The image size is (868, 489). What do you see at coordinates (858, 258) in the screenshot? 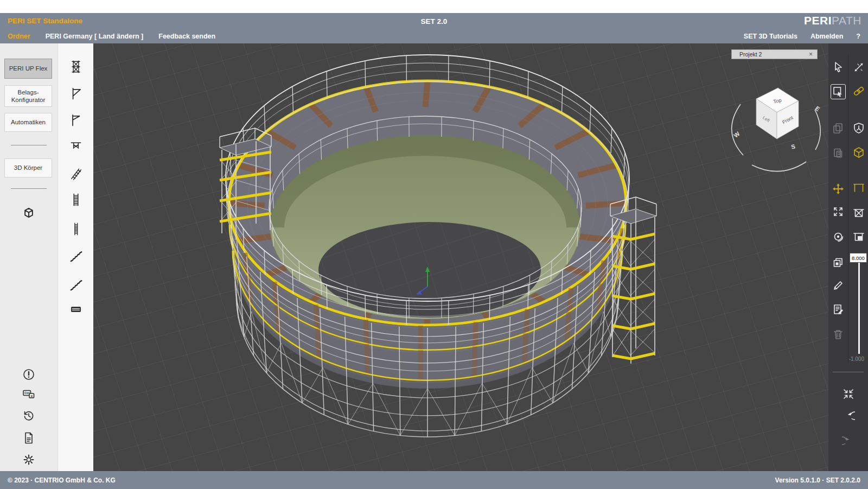
I see `level-slider-value: 8.000` at bounding box center [858, 258].